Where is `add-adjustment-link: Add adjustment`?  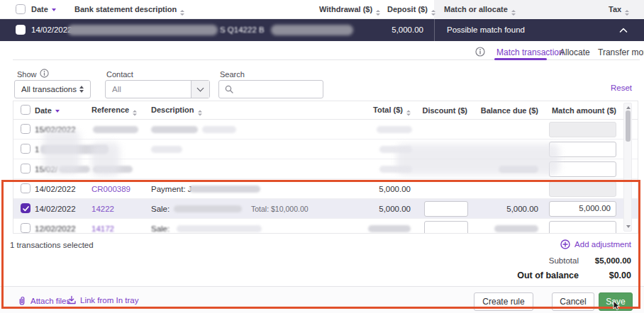 add-adjustment-link: Add adjustment is located at coordinates (596, 244).